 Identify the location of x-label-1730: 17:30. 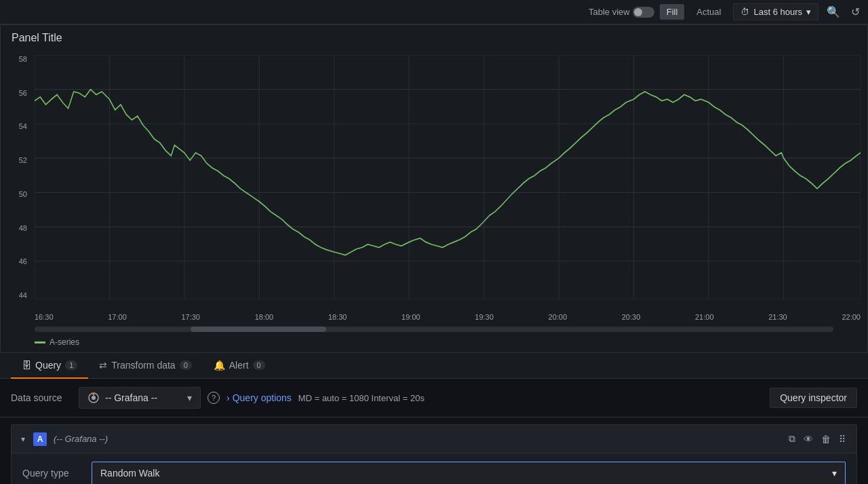
(191, 317).